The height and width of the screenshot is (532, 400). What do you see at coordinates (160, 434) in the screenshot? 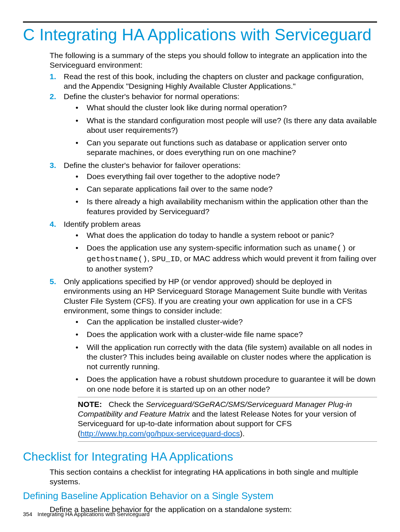
I see `note-link: http://www.hp.com/go/hpux-serviceguard-d…` at bounding box center [160, 434].